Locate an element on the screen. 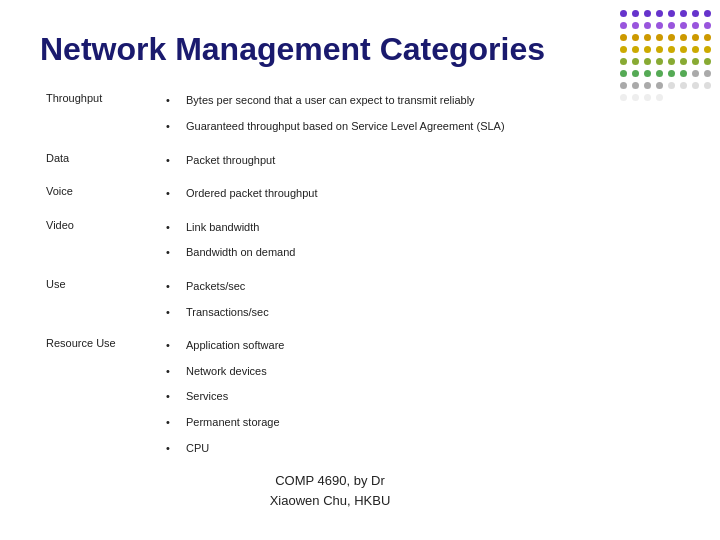  desc-cell: Link bandwidth is located at coordinates (430, 228).